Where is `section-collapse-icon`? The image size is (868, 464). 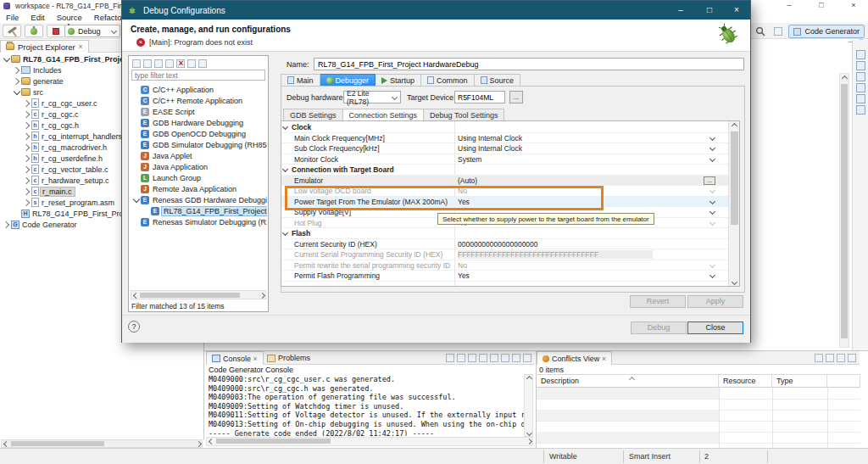 section-collapse-icon is located at coordinates (285, 170).